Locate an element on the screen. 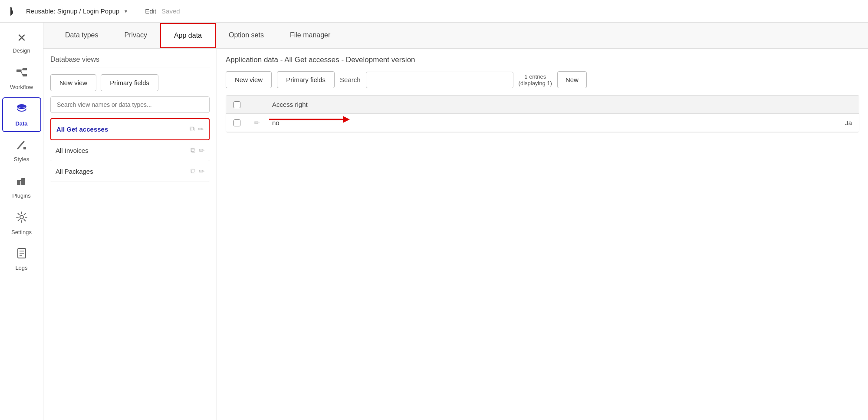 The width and height of the screenshot is (868, 420). sidebar-label-logs: Logs is located at coordinates (21, 268).